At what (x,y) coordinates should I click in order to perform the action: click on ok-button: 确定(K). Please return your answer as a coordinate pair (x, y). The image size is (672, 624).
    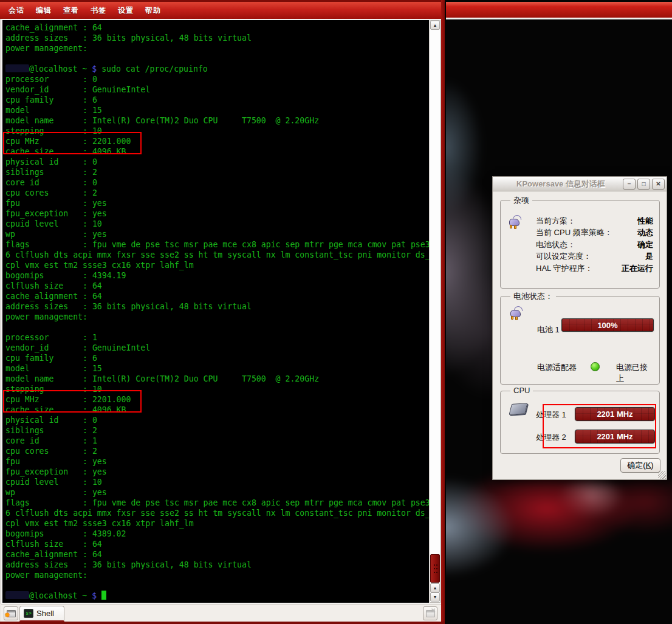
    Looking at the image, I should click on (640, 465).